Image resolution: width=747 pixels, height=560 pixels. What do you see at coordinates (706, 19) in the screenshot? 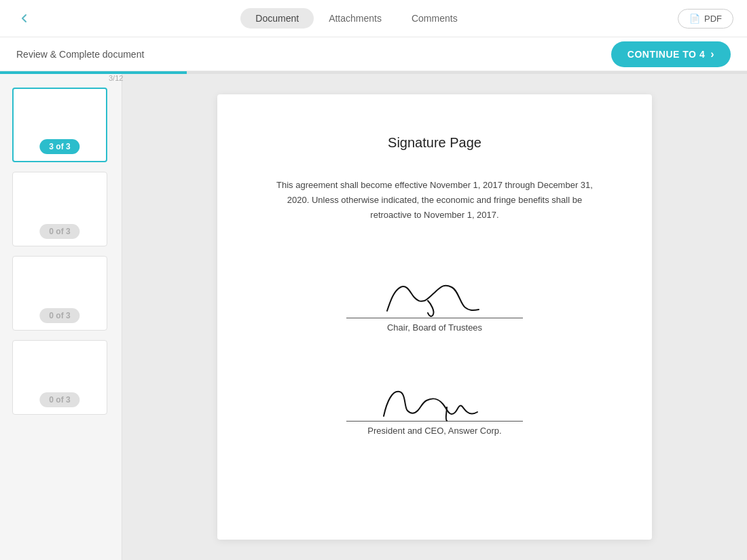
I see `pdf-button: 📄 PDF` at bounding box center [706, 19].